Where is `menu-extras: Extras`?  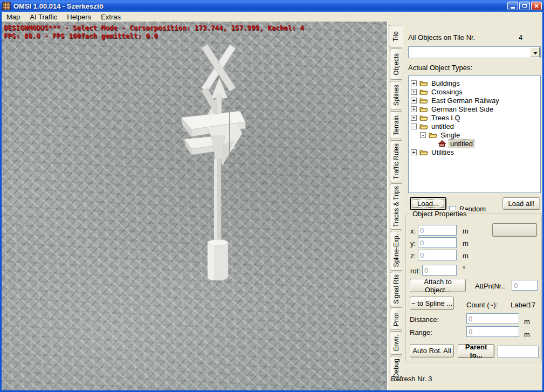
menu-extras: Extras is located at coordinates (111, 17).